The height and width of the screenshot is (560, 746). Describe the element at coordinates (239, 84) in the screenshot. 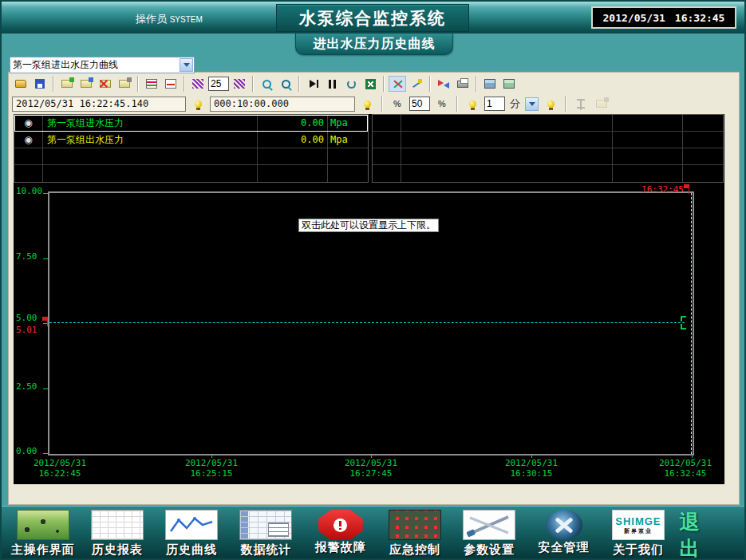

I see `span-increase-icon` at that location.